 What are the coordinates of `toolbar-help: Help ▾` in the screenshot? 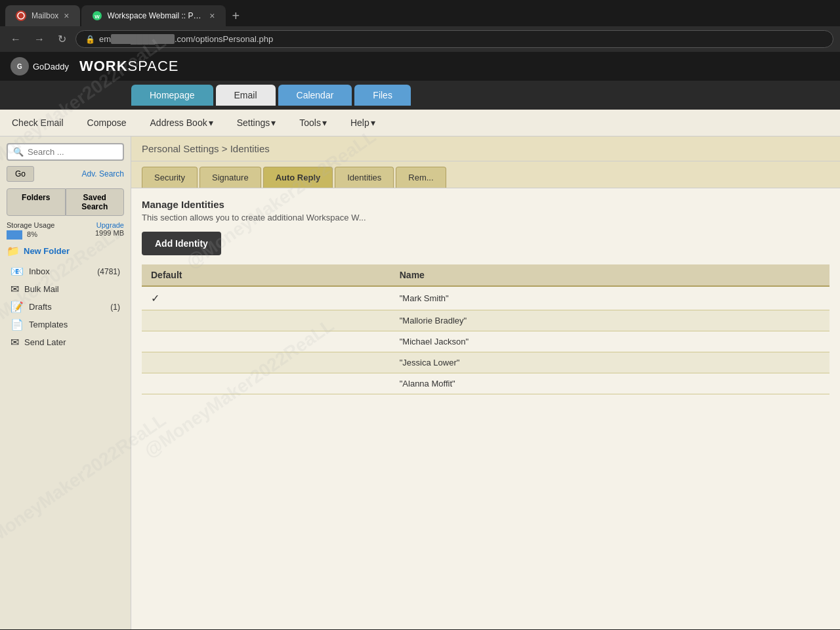 It's located at (363, 123).